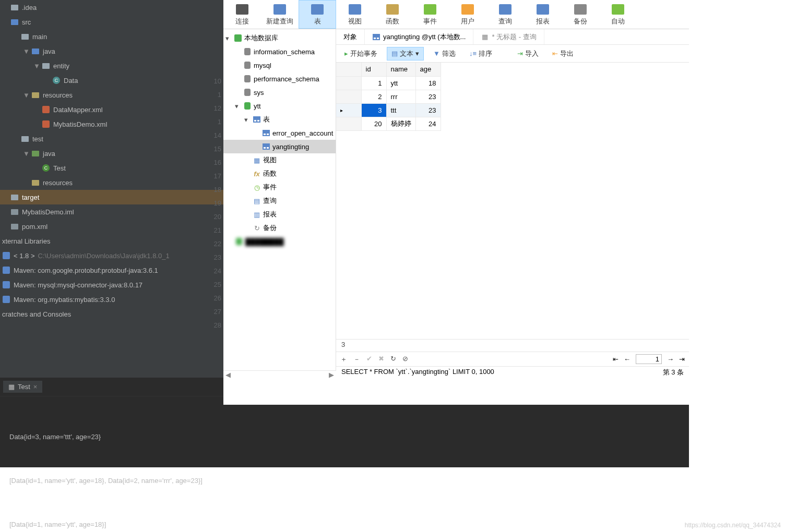 Image resolution: width=785 pixels, height=532 pixels. I want to click on jdk-path: C:\Users\admin\Downloads\Java\jdk1.8.0_1, so click(103, 256).